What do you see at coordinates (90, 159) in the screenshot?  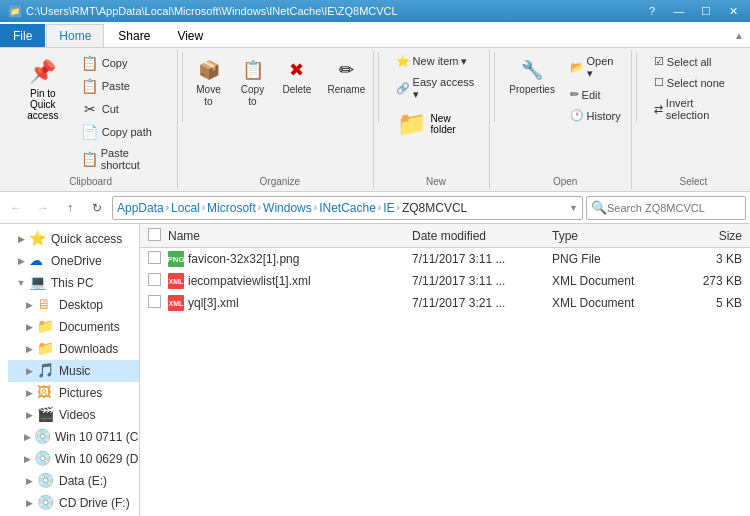 I see `paste-shortcut-icon: 📋` at bounding box center [90, 159].